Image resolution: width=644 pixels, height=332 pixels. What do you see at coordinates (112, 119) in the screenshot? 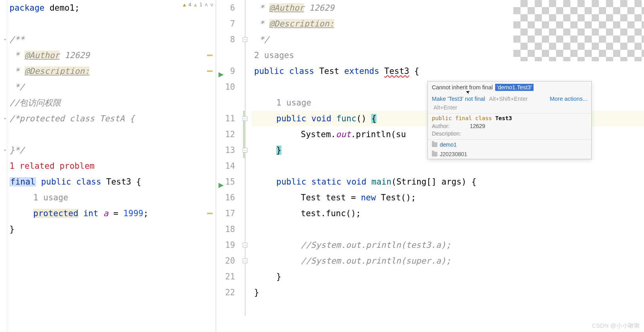
I see `code-line: /*protected class TestA {` at bounding box center [112, 119].